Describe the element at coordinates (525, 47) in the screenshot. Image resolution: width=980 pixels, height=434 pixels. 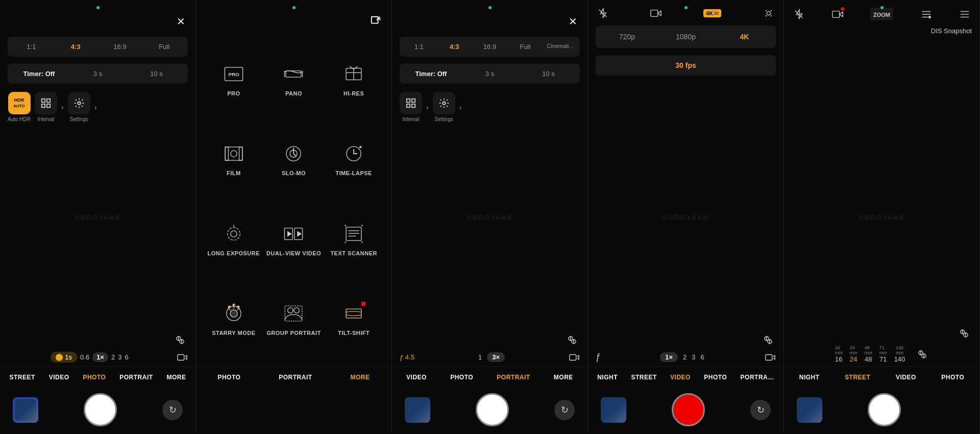
I see `aspect-full-3: Full` at that location.